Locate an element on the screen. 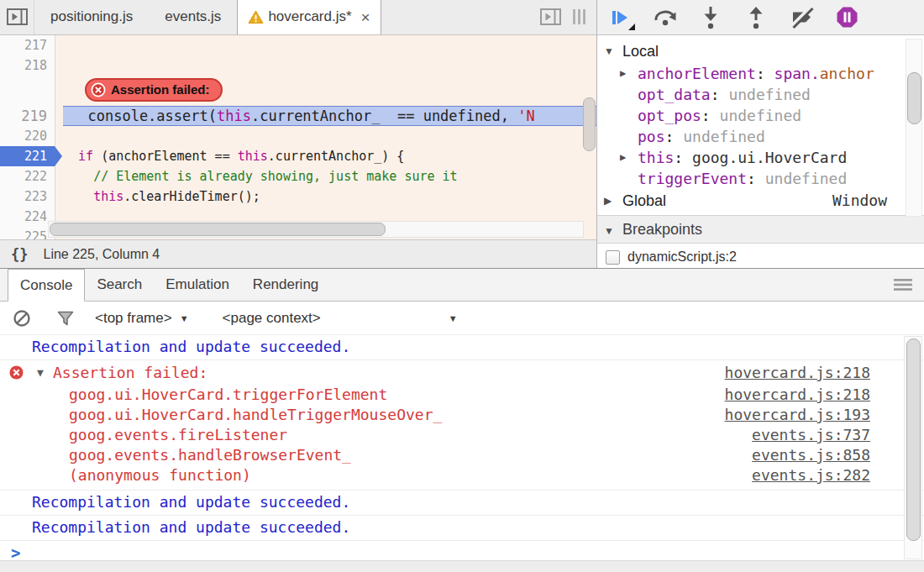 This screenshot has height=572, width=924. tab-search: Search is located at coordinates (119, 285).